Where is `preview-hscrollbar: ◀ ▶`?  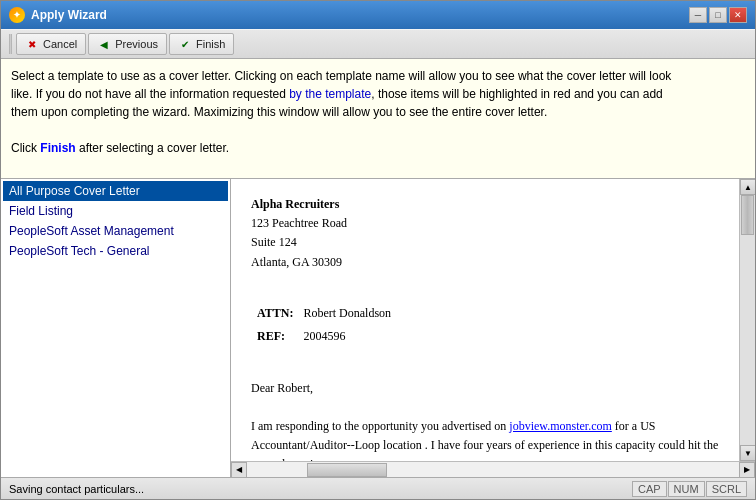 preview-hscrollbar: ◀ ▶ is located at coordinates (493, 469).